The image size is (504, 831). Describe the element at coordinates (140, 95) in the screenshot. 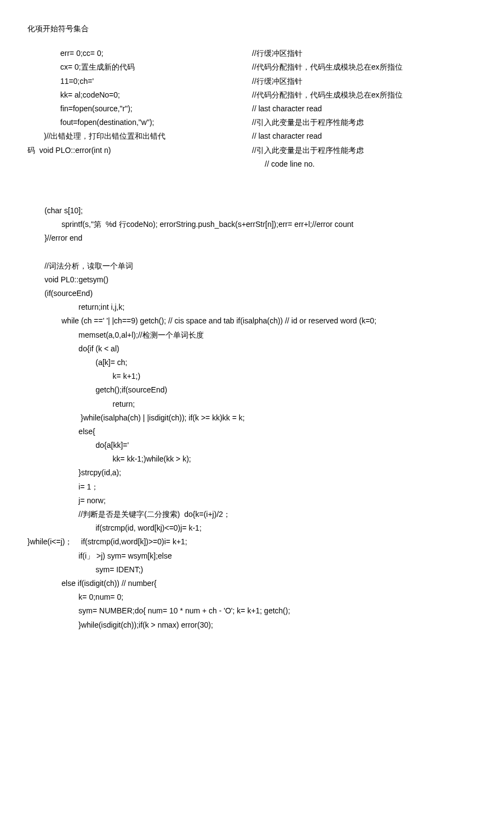

I see `code-line: kk= al;codeNo=0;` at that location.